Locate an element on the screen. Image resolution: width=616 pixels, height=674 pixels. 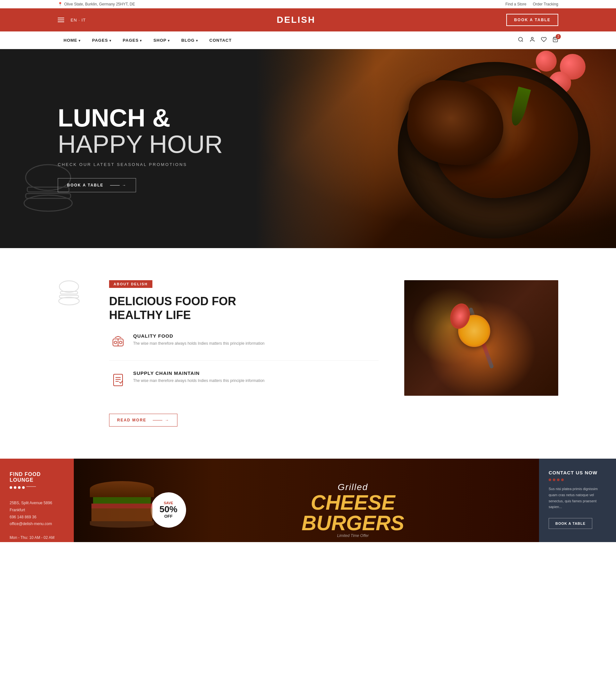
promo-cheeseburgers-text: CHEESEBURGERS is located at coordinates (353, 513).